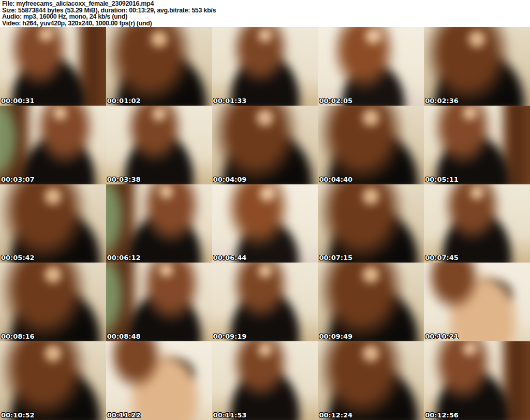 The height and width of the screenshot is (420, 530). What do you see at coordinates (265, 224) in the screenshot?
I see `thumbnail: 00:06:44` at bounding box center [265, 224].